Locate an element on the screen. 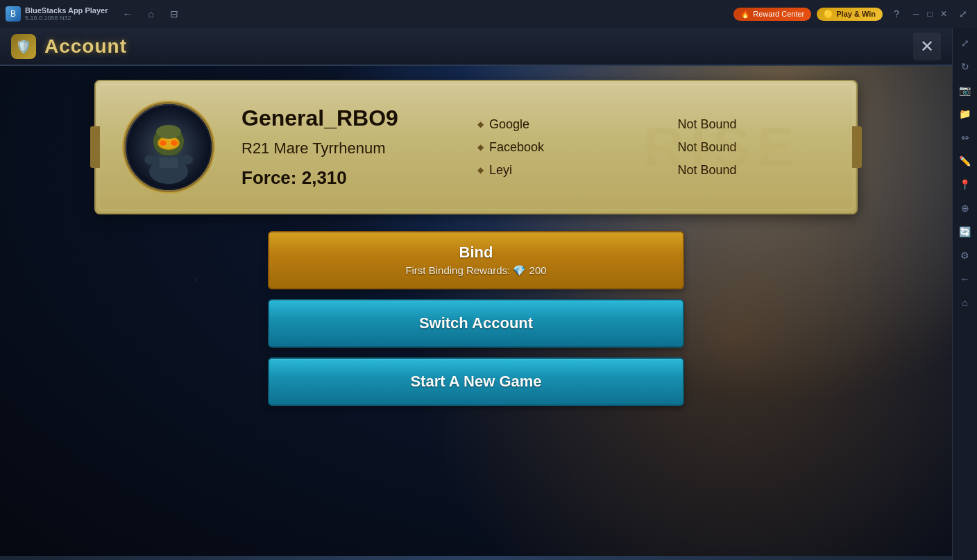 The width and height of the screenshot is (977, 560). sidebar-settings-icon: ⚙ is located at coordinates (965, 255).